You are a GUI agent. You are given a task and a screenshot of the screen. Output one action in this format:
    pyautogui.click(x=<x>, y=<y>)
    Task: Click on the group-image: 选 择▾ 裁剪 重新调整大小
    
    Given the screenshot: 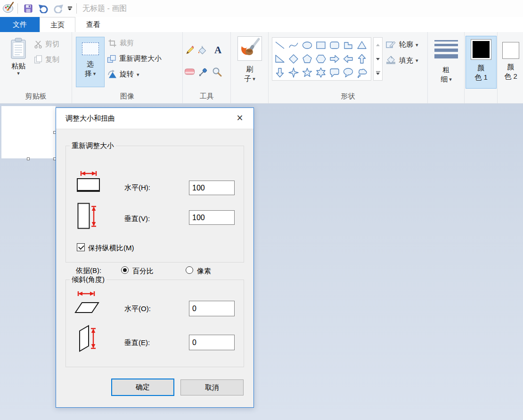 What is the action you would take?
    pyautogui.click(x=127, y=68)
    